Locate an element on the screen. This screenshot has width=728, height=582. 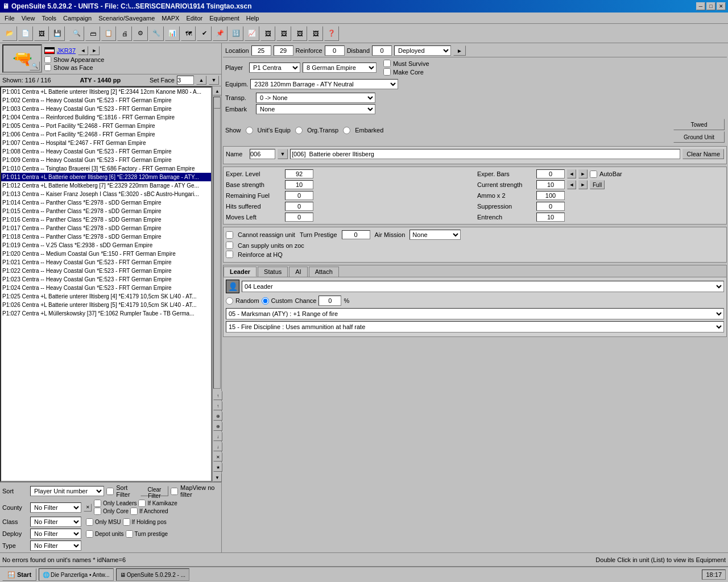
nav-right-btn: ► is located at coordinates (94, 51).